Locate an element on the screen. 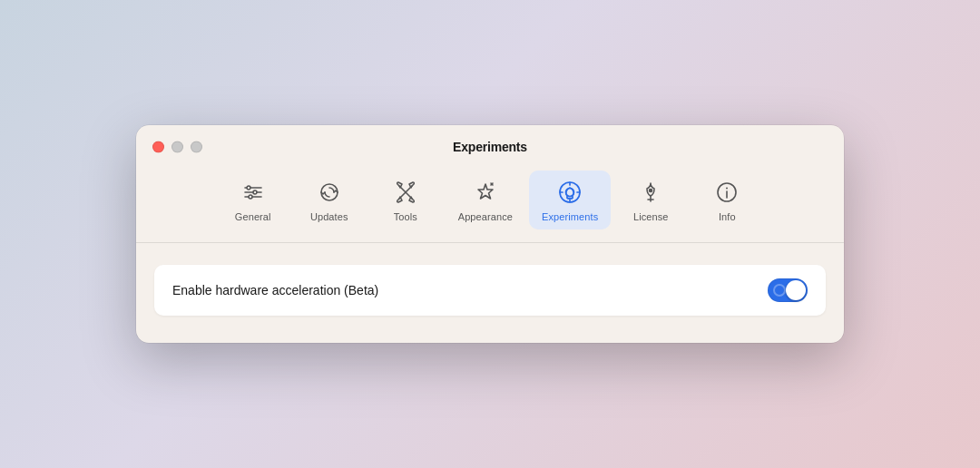  window-title: Experiments is located at coordinates (490, 147).